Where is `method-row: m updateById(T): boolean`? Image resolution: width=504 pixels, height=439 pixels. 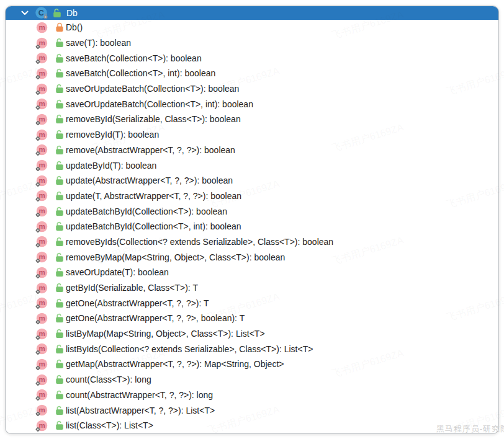
method-row: m updateById(T): boolean is located at coordinates (252, 165).